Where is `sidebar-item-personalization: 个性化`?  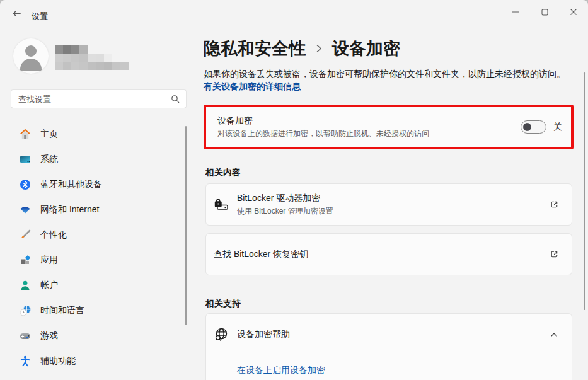
sidebar-item-personalization: 个性化 is located at coordinates (95, 235).